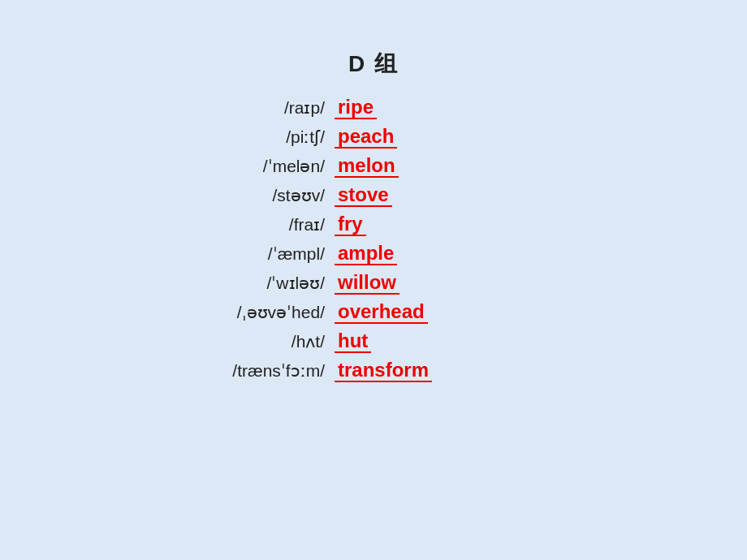  What do you see at coordinates (244, 254) in the screenshot?
I see `phonetic-5: /ˈæmpl/` at bounding box center [244, 254].